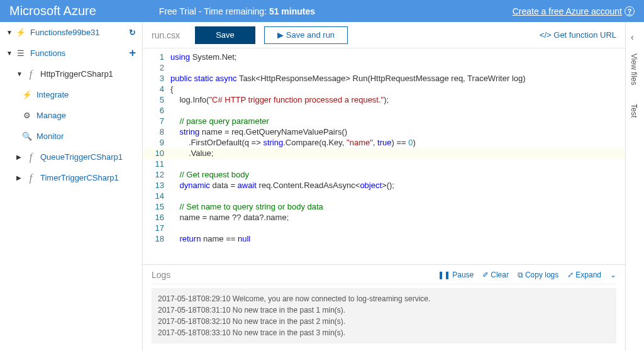 The image size is (644, 351). Describe the element at coordinates (630, 11) in the screenshot. I see `help-icon: ?` at that location.